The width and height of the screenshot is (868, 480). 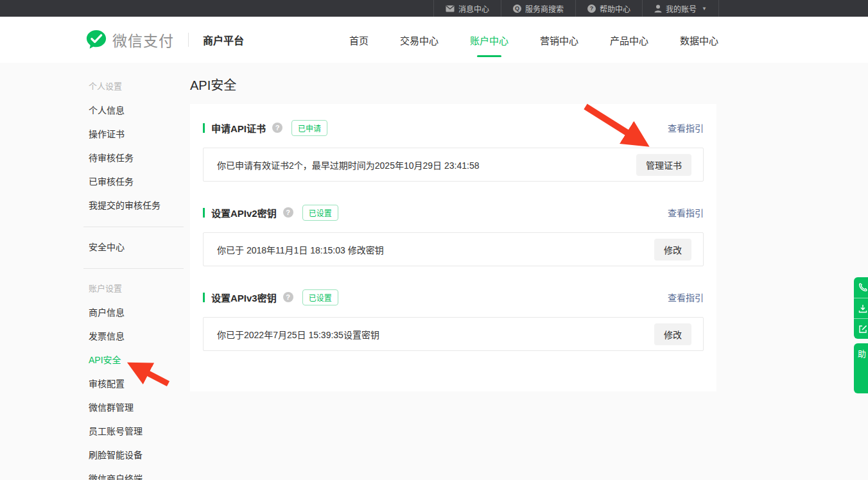 I want to click on help-center-label: 帮助中心, so click(x=615, y=9).